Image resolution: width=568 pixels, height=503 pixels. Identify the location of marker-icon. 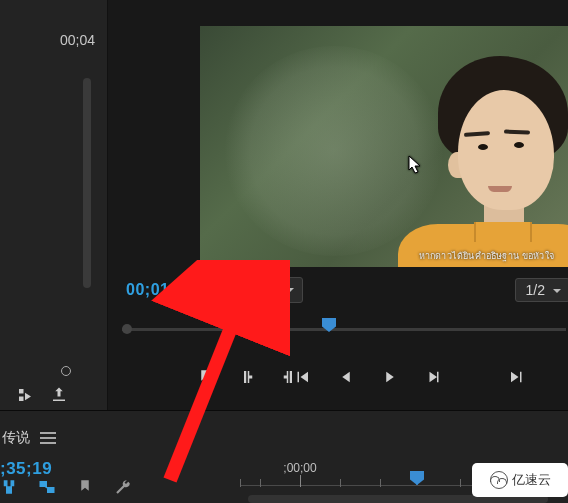
(85, 488).